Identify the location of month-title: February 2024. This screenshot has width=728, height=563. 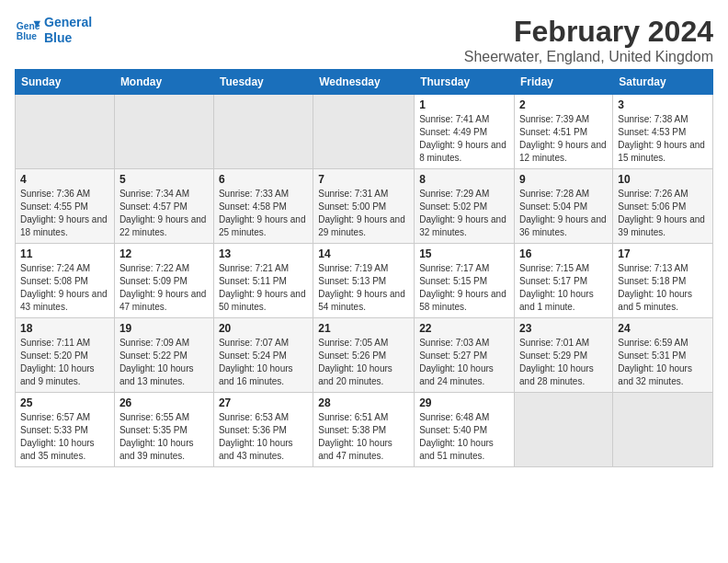
(588, 31).